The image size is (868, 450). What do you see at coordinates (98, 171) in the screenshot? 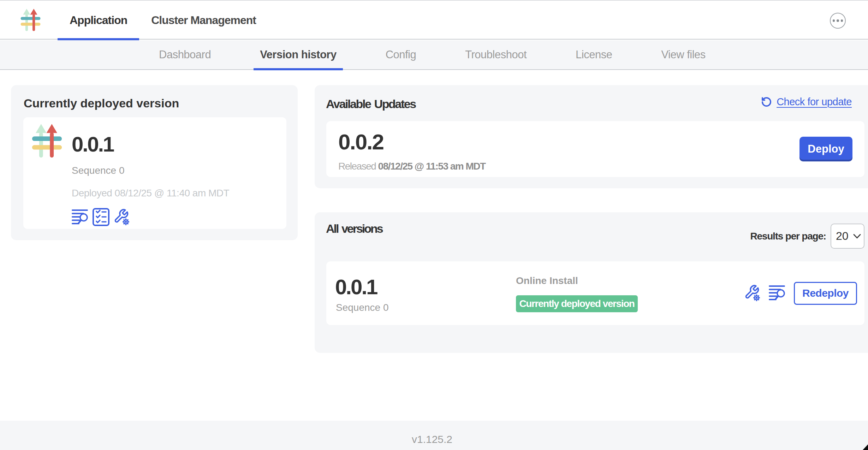
I see `current-version-sequence: Sequence 0` at bounding box center [98, 171].